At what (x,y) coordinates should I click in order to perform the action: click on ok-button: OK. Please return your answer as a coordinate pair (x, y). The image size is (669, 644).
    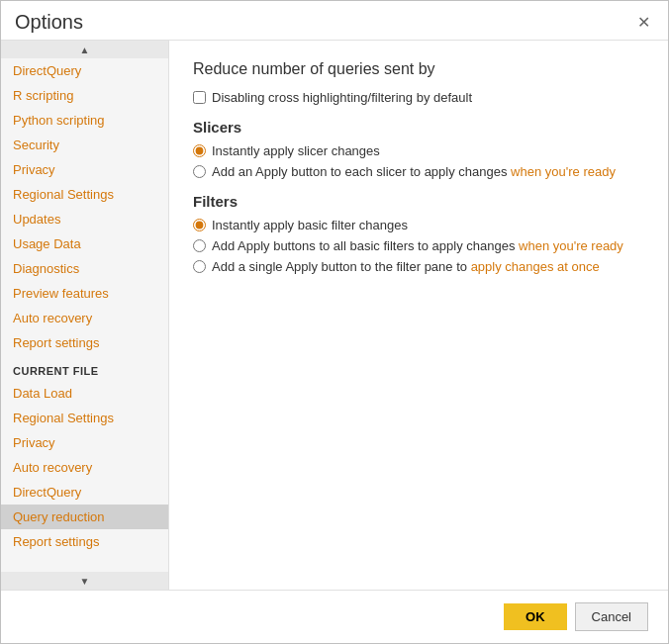
    Looking at the image, I should click on (535, 617).